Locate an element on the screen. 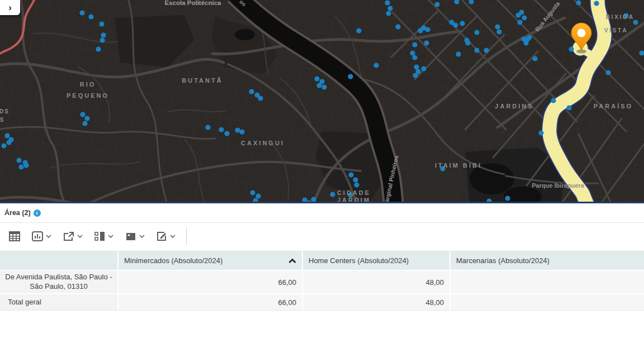 The height and width of the screenshot is (362, 644). sort-ascending-icon is located at coordinates (292, 261).